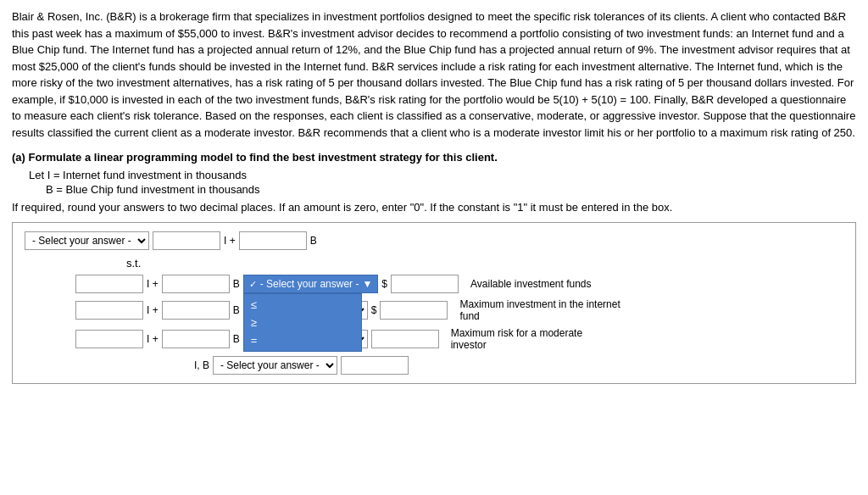 This screenshot has width=868, height=495. Describe the element at coordinates (442, 175) in the screenshot. I see `let-i-line: Let I = Internet fund investment in thou…` at that location.